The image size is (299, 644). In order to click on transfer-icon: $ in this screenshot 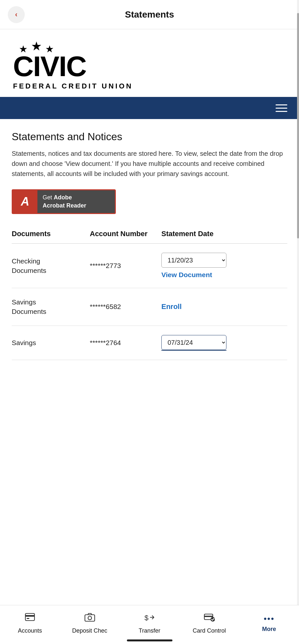, I will do `click(149, 619)`.